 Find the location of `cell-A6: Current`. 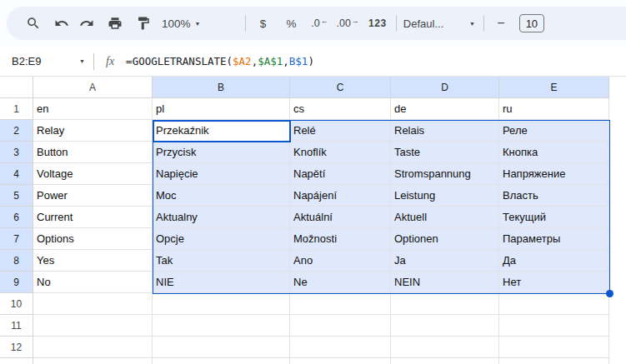

cell-A6: Current is located at coordinates (93, 217).